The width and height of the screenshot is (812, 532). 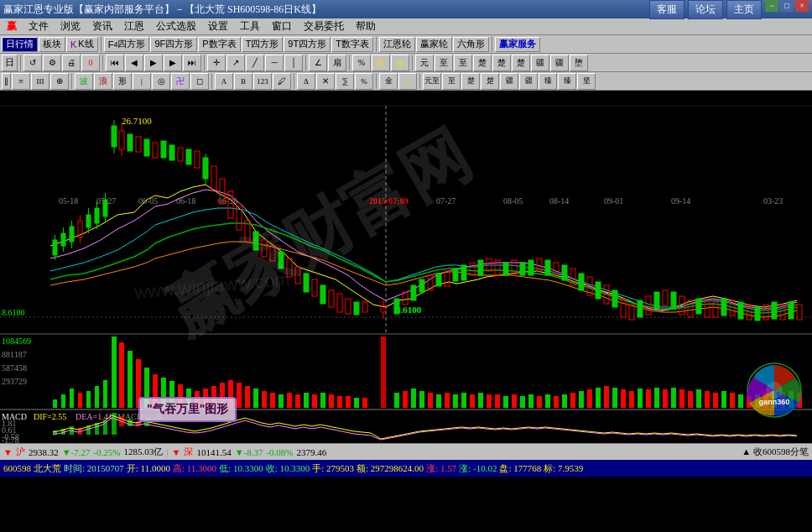 What do you see at coordinates (274, 63) in the screenshot?
I see `tool-hline: ─` at bounding box center [274, 63].